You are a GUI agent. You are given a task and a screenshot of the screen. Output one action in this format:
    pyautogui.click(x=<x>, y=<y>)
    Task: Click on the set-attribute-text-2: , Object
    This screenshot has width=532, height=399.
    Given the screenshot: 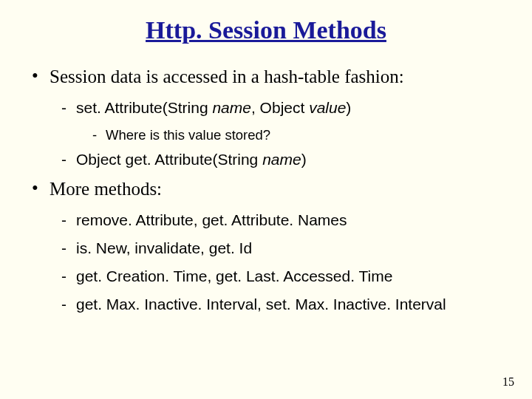 What is the action you would take?
    pyautogui.click(x=280, y=108)
    